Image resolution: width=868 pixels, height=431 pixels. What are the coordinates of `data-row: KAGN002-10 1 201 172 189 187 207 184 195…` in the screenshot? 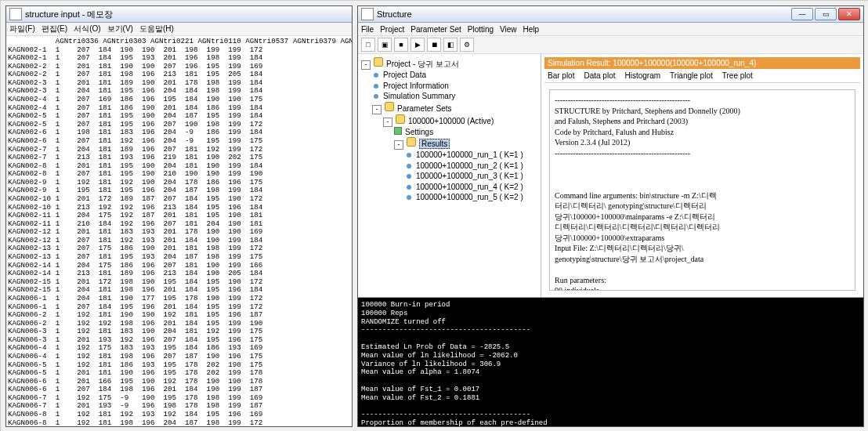 It's located at (179, 199).